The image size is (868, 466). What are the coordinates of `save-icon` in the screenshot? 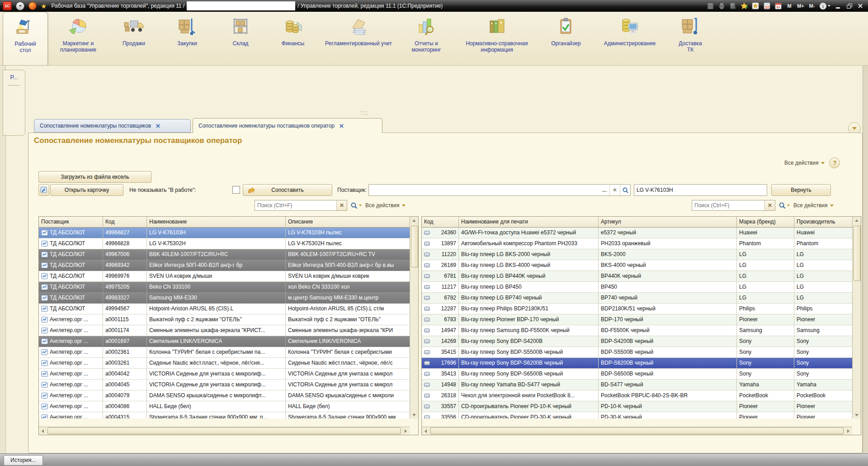 It's located at (710, 6).